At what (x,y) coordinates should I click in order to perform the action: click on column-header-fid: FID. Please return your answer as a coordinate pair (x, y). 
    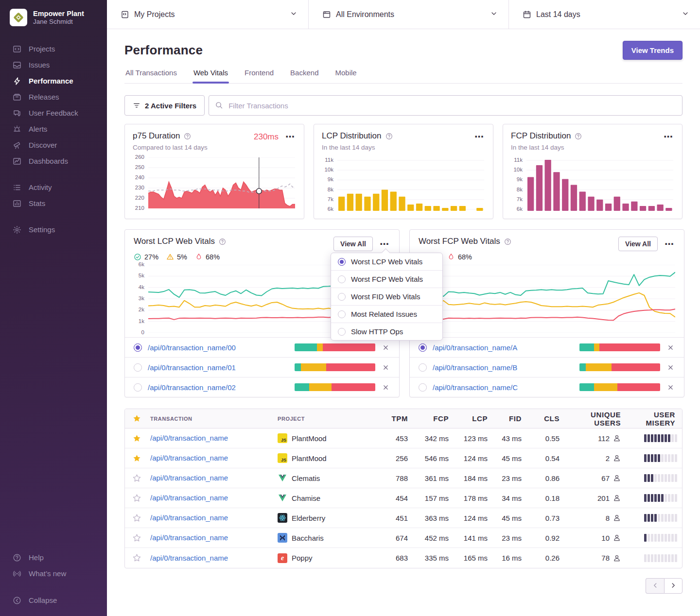
    Looking at the image, I should click on (508, 419).